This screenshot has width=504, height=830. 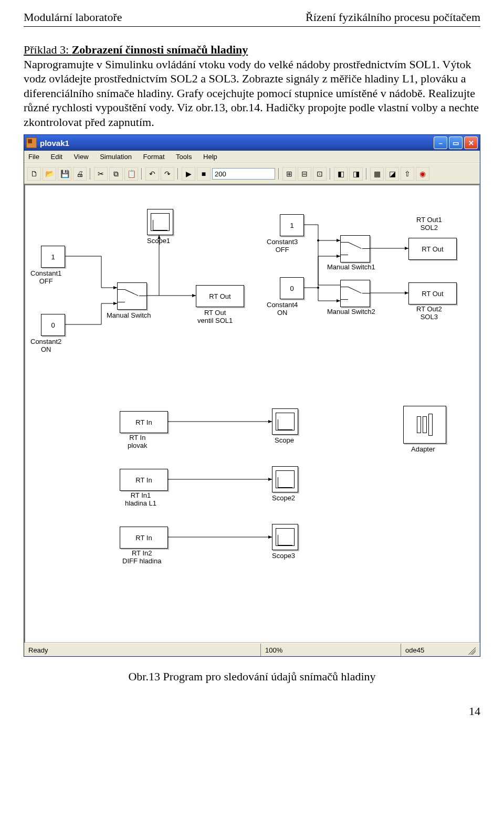 I want to click on copy-icon: ⧉, so click(x=116, y=174).